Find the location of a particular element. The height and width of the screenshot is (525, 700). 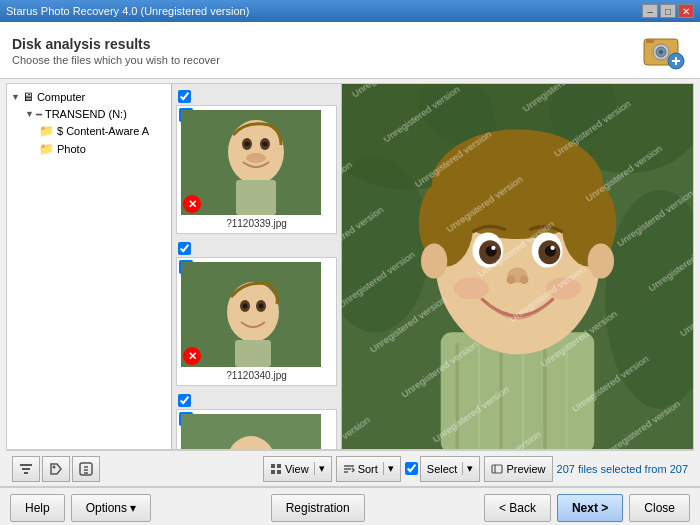

header-icon is located at coordinates (664, 51).